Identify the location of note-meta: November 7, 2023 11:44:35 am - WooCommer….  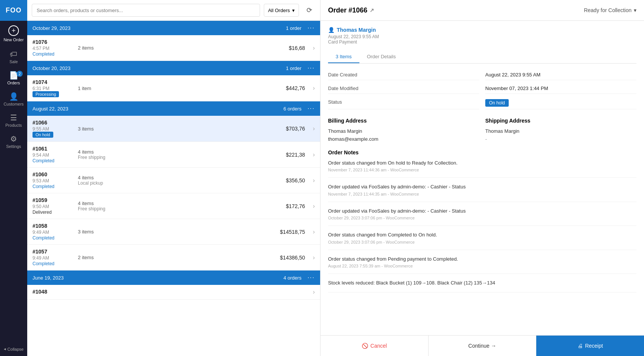
(482, 194).